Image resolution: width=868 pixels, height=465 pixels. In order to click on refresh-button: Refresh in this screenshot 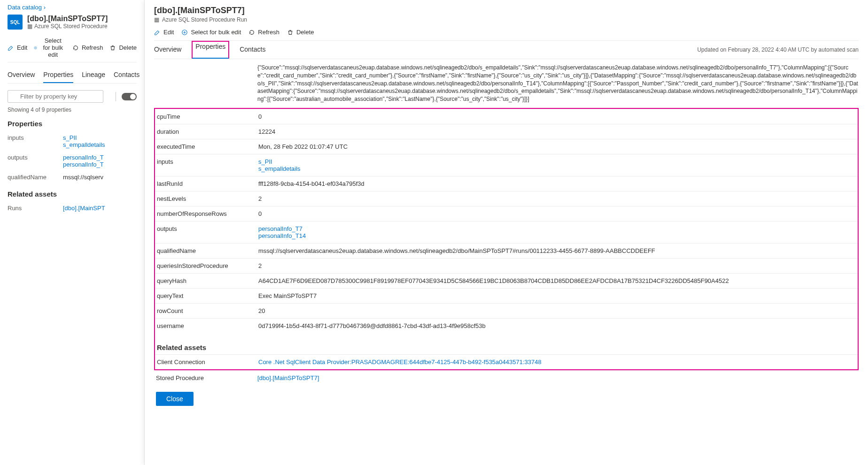, I will do `click(88, 48)`.